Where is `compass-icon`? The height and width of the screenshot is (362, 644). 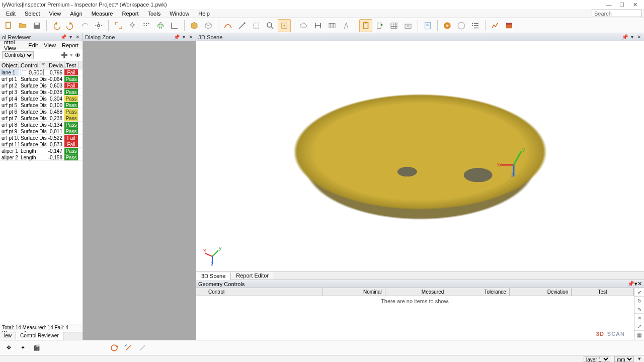 compass-icon is located at coordinates (346, 26).